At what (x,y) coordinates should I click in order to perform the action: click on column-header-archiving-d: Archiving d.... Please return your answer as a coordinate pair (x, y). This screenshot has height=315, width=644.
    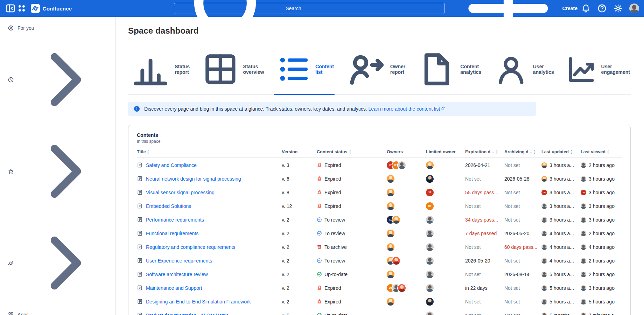
    Looking at the image, I should click on (523, 152).